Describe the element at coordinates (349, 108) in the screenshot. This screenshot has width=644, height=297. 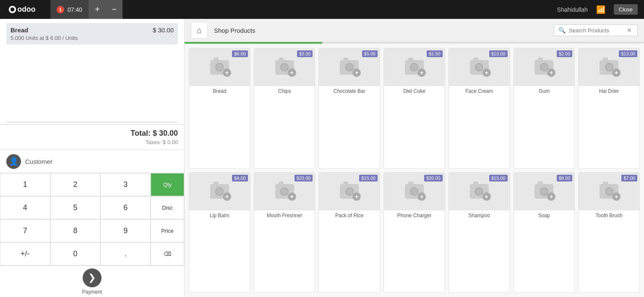
I see `product-card: + $5.00 Chocolate Bar` at that location.